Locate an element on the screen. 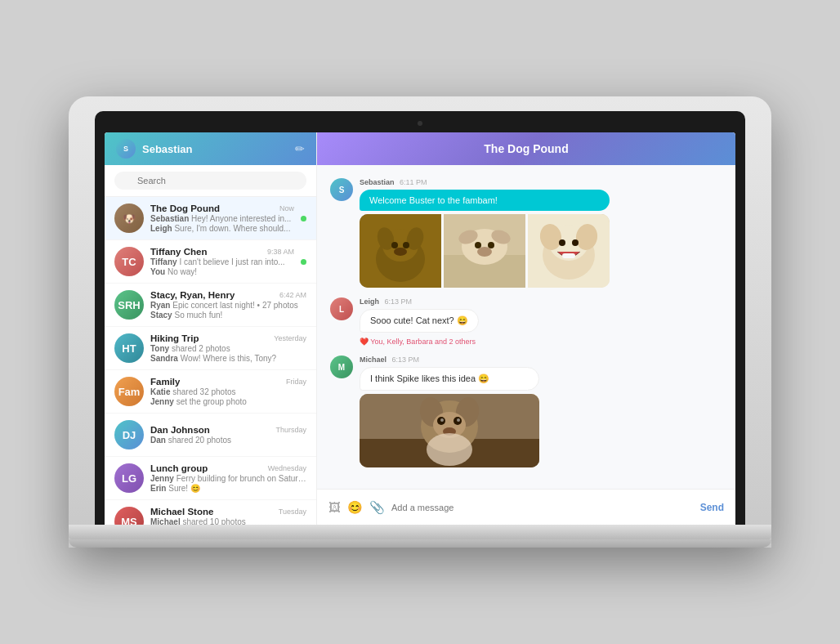 Image resolution: width=840 pixels, height=644 pixels. camera is located at coordinates (420, 123).